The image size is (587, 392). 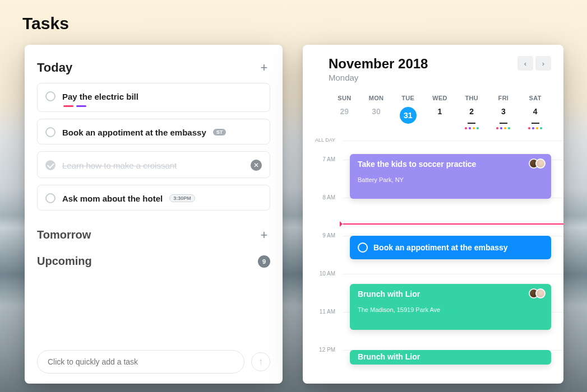 I want to click on task-title: Book an appotiment at the embassy, so click(x=135, y=132).